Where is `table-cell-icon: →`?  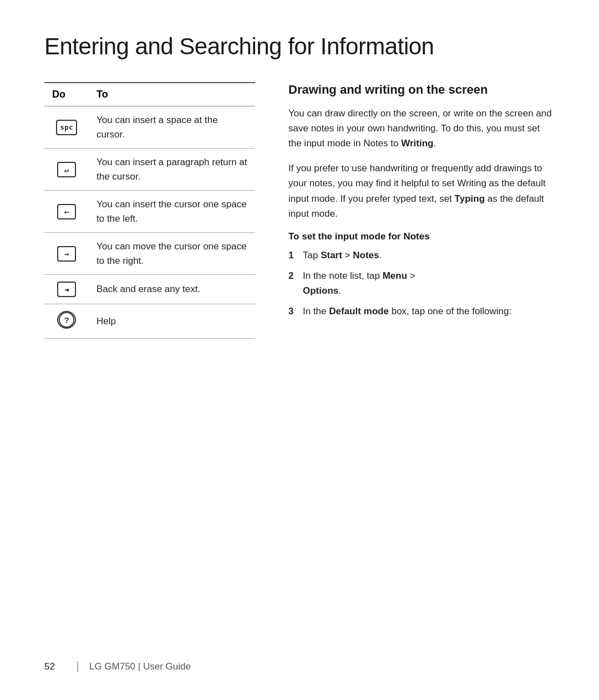
table-cell-icon: → is located at coordinates (67, 254).